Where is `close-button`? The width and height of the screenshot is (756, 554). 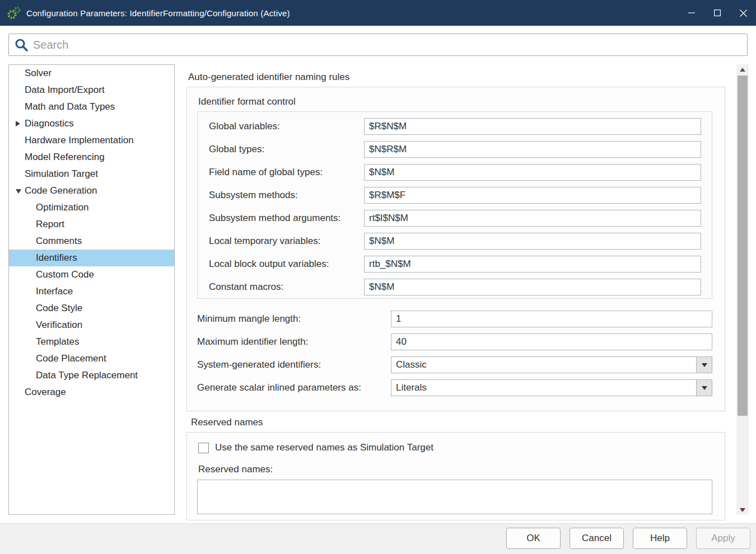
close-button is located at coordinates (743, 13).